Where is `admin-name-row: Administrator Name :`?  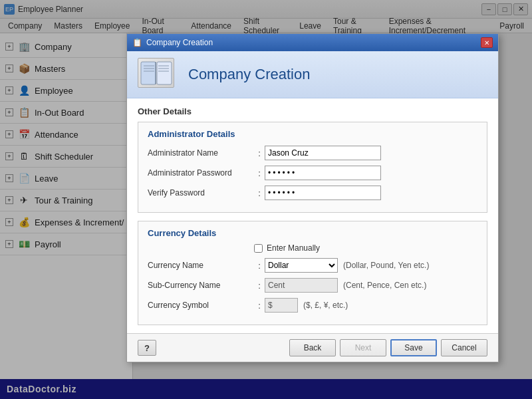
admin-name-row: Administrator Name : is located at coordinates (313, 153).